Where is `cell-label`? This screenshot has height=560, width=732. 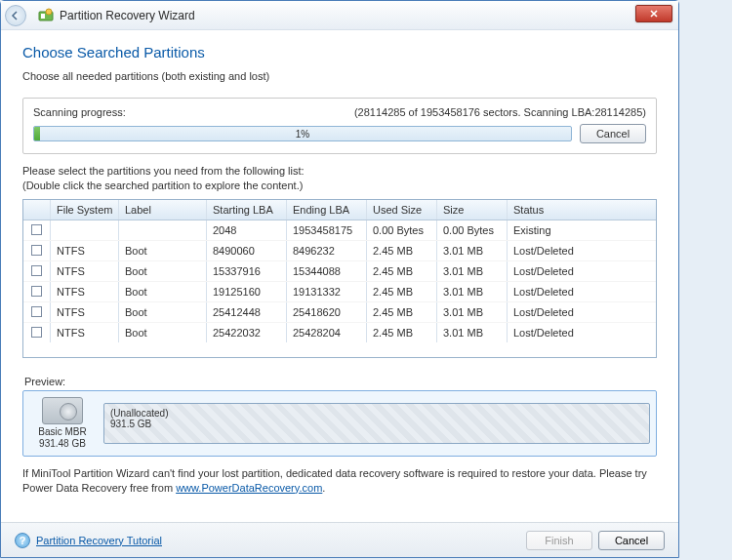 cell-label is located at coordinates (163, 230).